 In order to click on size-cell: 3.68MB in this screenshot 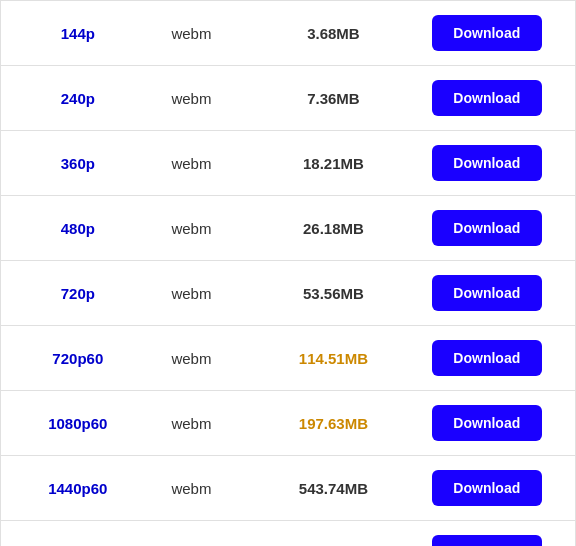, I will do `click(333, 34)`.